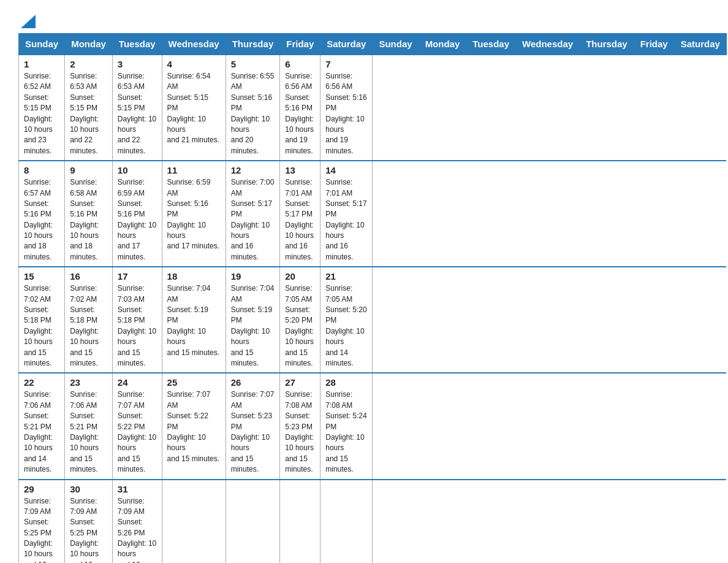 The width and height of the screenshot is (728, 563). I want to click on calendar-cell: 24Sunrise: 7:07 AMSunset: 5:22 PMDayligh…, so click(137, 426).